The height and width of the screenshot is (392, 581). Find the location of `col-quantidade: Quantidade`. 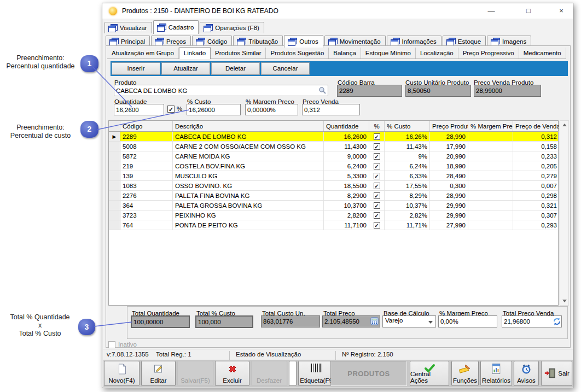

col-quantidade: Quantidade is located at coordinates (347, 126).